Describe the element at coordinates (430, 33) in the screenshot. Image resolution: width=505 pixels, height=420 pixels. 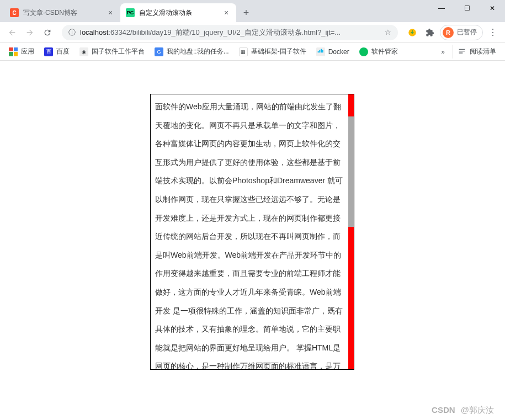
I see `puzzle-icon` at that location.